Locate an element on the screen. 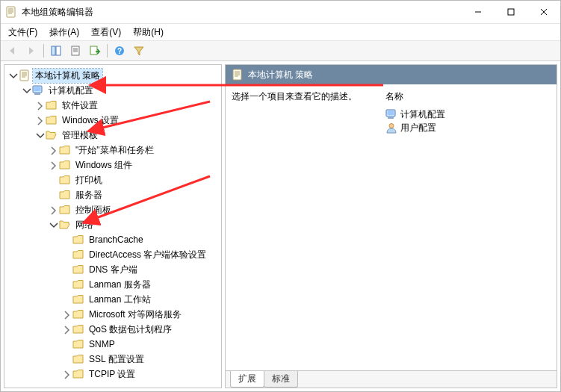 This screenshot has height=392, width=561. tree-ssl-config: SSL 配置设置 is located at coordinates (141, 359).